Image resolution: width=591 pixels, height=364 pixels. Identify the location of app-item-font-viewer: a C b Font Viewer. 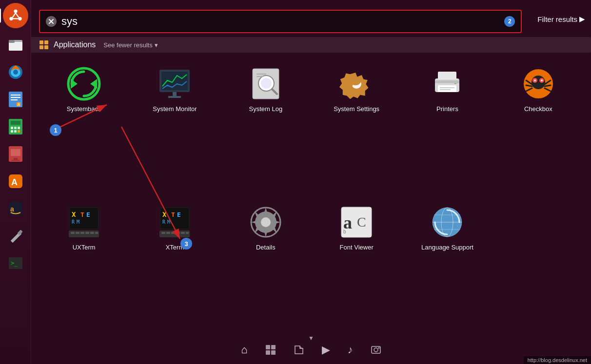
(356, 266).